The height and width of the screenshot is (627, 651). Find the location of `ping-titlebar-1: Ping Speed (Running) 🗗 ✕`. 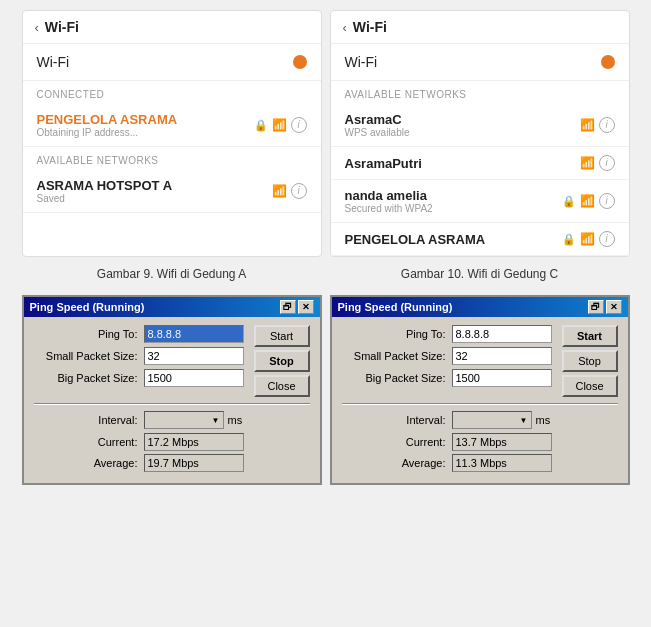

ping-titlebar-1: Ping Speed (Running) 🗗 ✕ is located at coordinates (172, 307).